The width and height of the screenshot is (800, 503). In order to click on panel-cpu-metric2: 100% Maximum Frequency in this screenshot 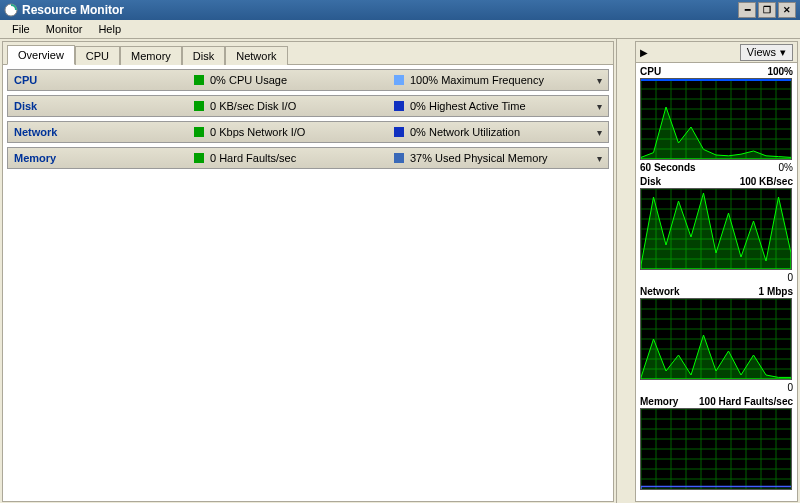, I will do `click(477, 80)`.